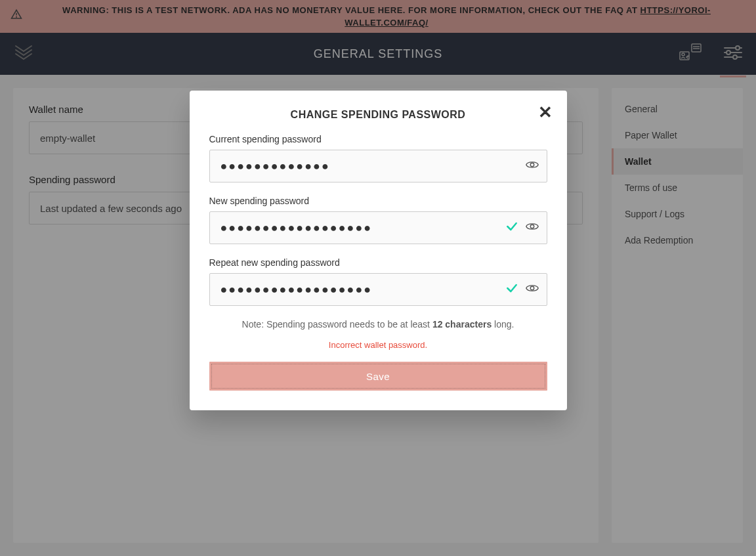 This screenshot has height=556, width=756. Describe the element at coordinates (378, 376) in the screenshot. I see `save-button: Save` at that location.